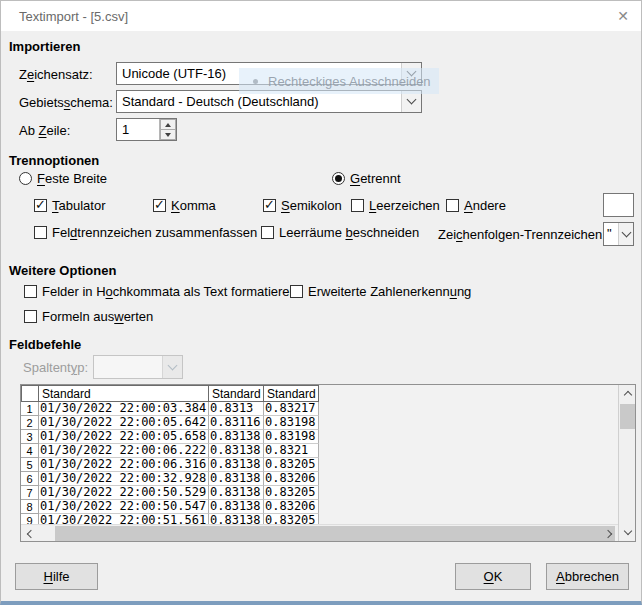  I want to click on vertical-scroll-thumb, so click(628, 416).